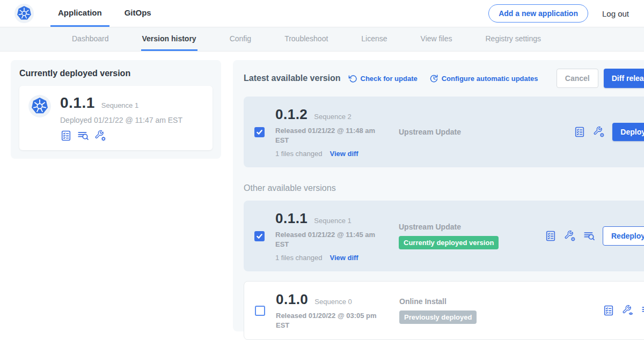  Describe the element at coordinates (374, 39) in the screenshot. I see `subnav-license: License` at that location.